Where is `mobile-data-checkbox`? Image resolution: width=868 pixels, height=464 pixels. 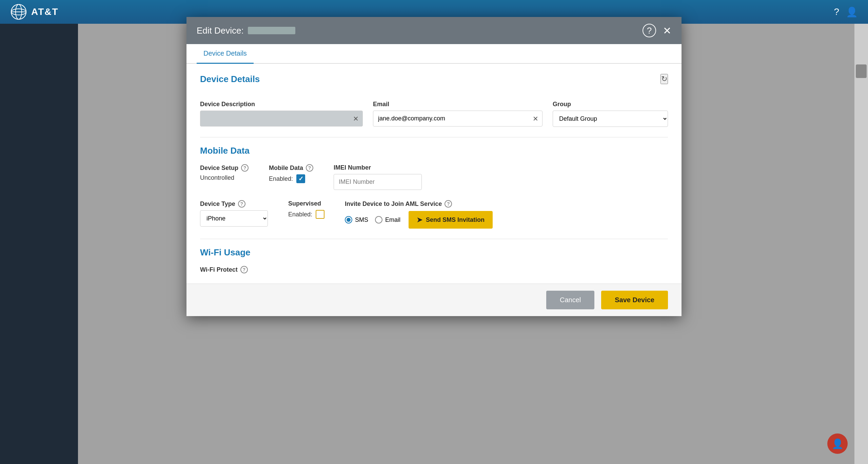
mobile-data-checkbox is located at coordinates (301, 179).